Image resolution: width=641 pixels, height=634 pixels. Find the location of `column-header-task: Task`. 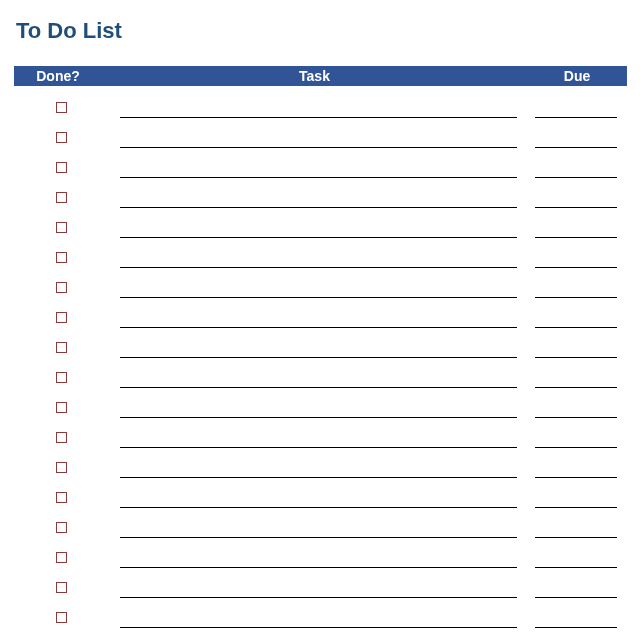

column-header-task: Task is located at coordinates (314, 76).